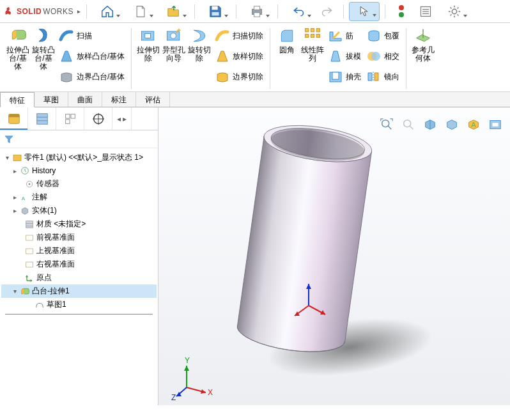 The width and height of the screenshot is (510, 420). Describe the element at coordinates (43, 49) in the screenshot. I see `revolve-boss-button: 旋转凸台/基体` at that location.